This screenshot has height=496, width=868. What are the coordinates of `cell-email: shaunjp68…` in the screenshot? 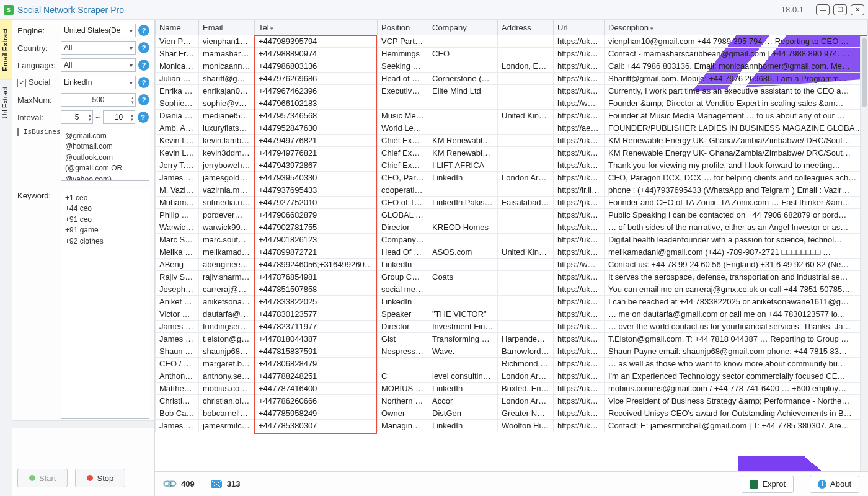 It's located at (227, 352).